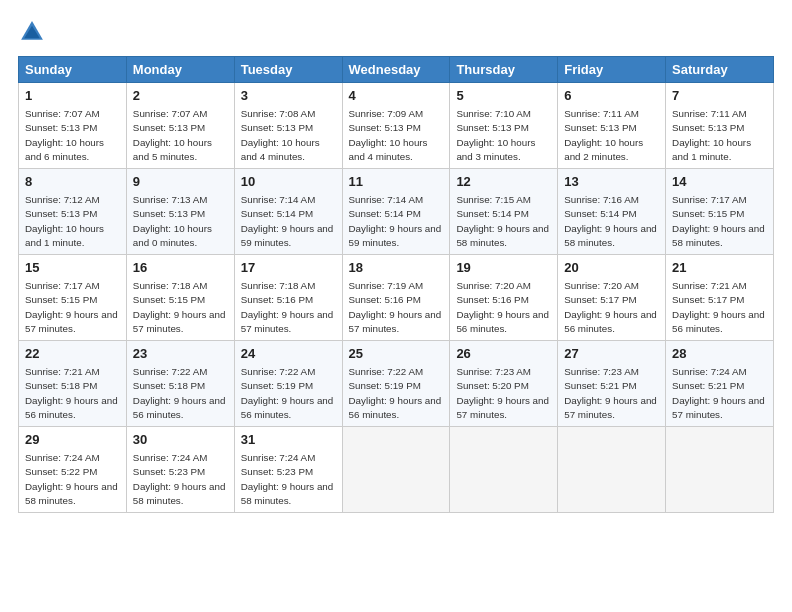 The image size is (792, 612). What do you see at coordinates (288, 70) in the screenshot?
I see `header-day-tuesday: Tuesday` at bounding box center [288, 70].